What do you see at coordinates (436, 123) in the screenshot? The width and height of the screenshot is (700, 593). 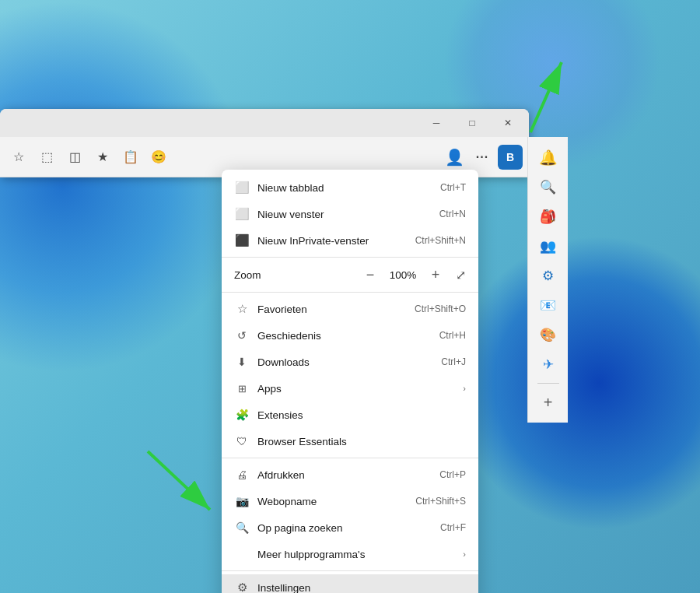 I see `minimize-button: ─` at bounding box center [436, 123].